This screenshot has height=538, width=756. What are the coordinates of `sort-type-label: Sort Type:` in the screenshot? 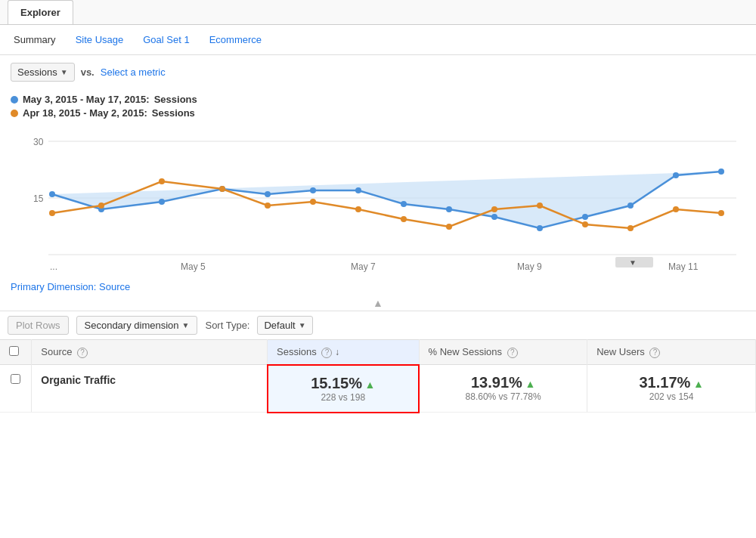 It's located at (227, 325).